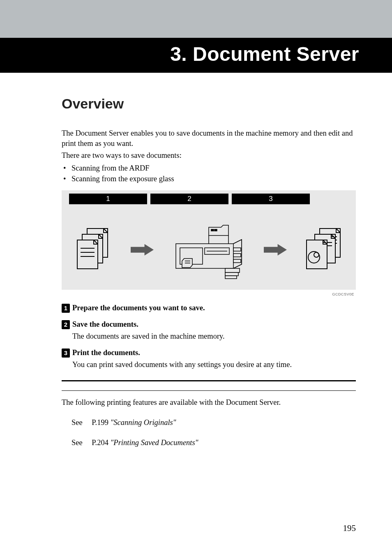  What do you see at coordinates (209, 325) in the screenshot?
I see `step-2-label: 2 Save the documents.` at bounding box center [209, 325].